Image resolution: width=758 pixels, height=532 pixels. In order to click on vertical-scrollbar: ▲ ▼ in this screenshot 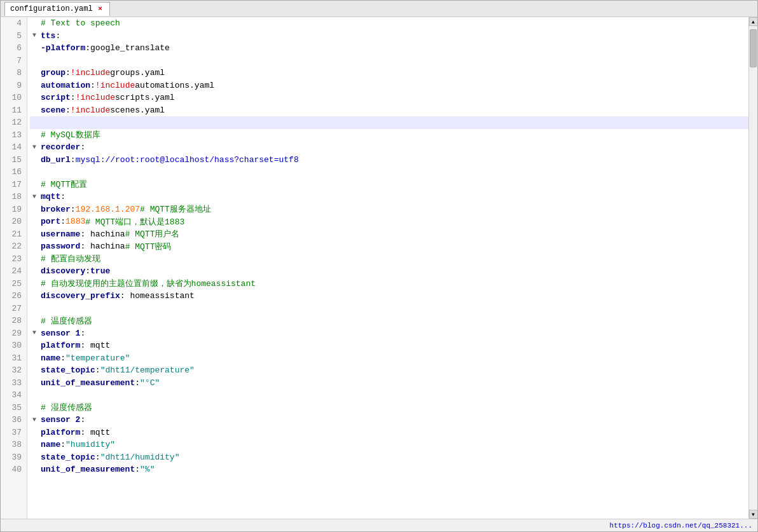, I will do `click(753, 268)`.